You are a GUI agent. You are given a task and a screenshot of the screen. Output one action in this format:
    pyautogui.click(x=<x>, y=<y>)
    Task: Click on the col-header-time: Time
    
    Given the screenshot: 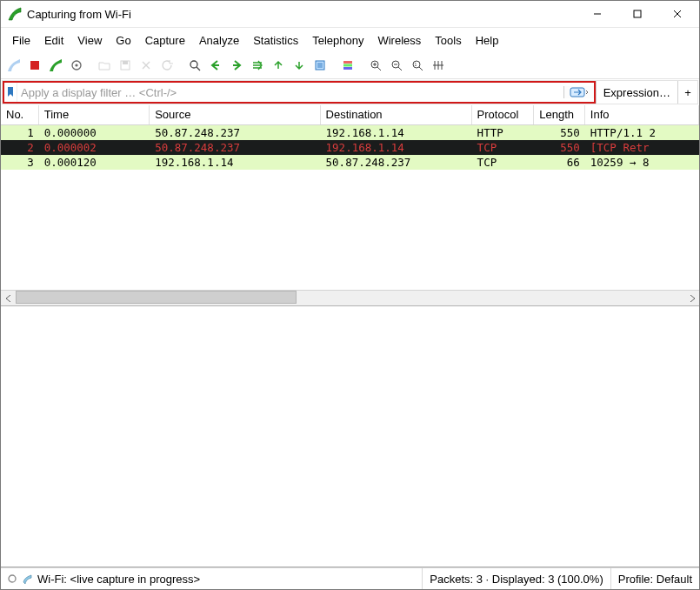 What is the action you would take?
    pyautogui.click(x=94, y=115)
    